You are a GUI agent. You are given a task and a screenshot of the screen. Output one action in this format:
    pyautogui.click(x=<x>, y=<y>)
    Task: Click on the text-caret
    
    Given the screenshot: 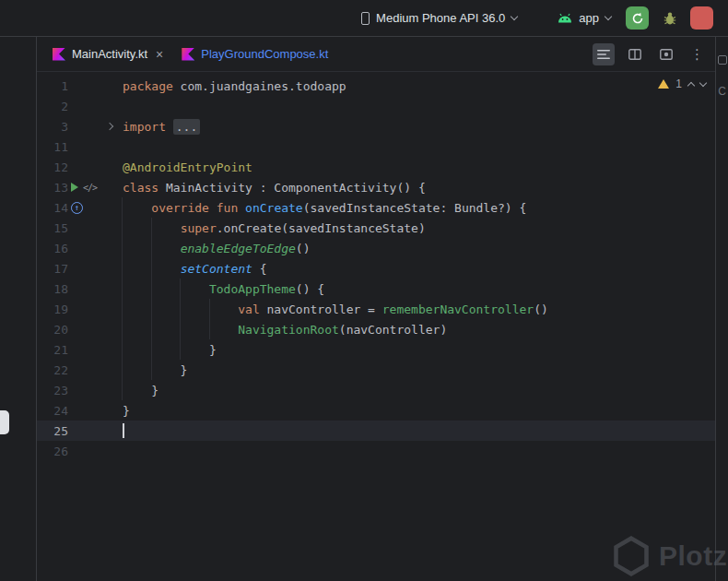 What is the action you would take?
    pyautogui.click(x=123, y=431)
    